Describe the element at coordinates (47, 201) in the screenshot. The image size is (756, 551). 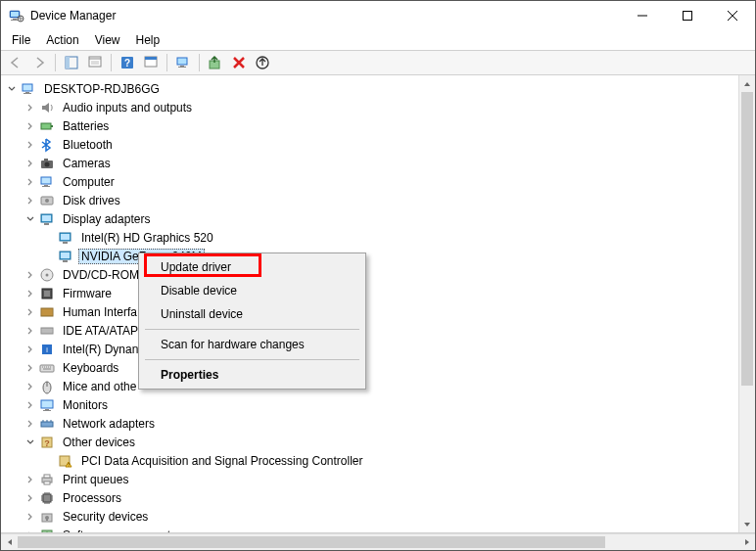
I see `disk-icon` at that location.